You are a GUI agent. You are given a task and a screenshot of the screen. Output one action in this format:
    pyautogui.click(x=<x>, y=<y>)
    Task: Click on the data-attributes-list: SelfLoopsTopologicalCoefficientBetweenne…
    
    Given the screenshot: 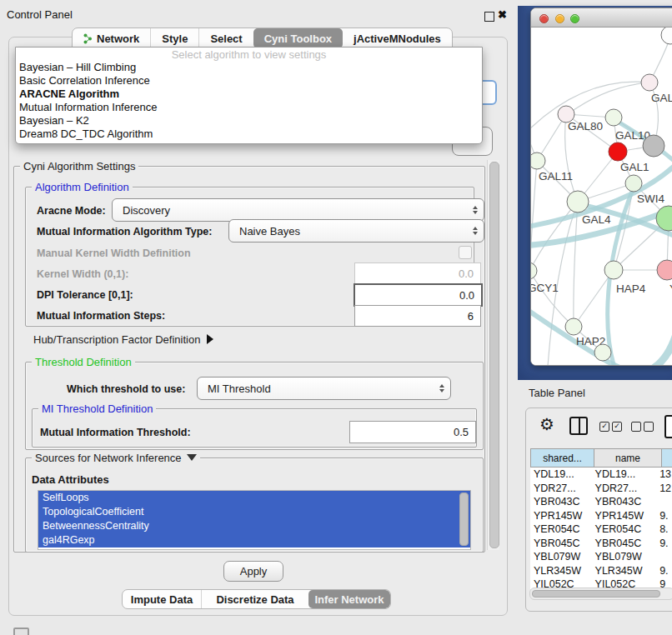 What is the action you would take?
    pyautogui.click(x=254, y=520)
    